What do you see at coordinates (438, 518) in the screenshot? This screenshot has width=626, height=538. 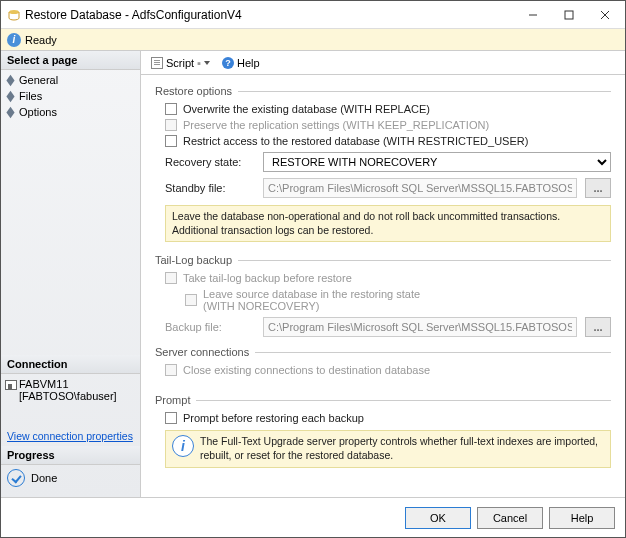 I see `ok-button: OK` at bounding box center [438, 518].